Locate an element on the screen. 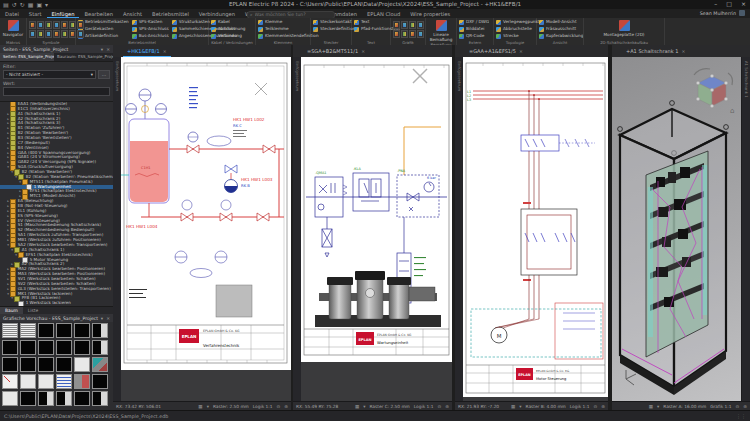 Image resolution: width=750 pixels, height=421 pixels. zoom-in-icon: ⊕ is located at coordinates (447, 406).